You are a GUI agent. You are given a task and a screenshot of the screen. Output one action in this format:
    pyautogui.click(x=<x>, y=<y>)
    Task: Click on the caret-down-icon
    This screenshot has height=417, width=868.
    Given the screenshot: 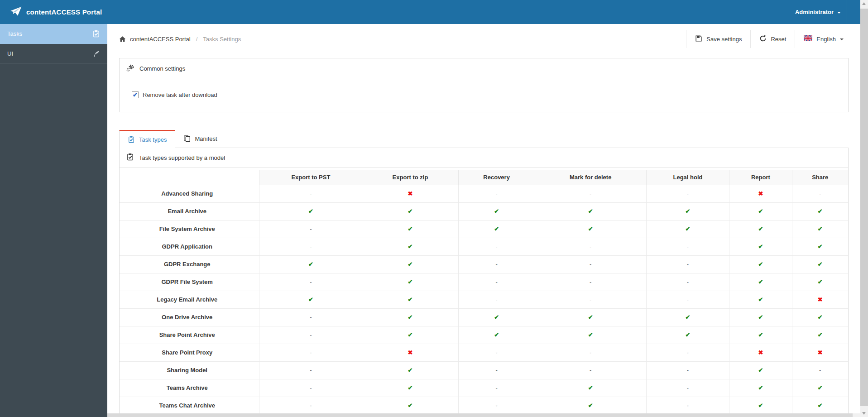 What is the action you would take?
    pyautogui.click(x=839, y=13)
    